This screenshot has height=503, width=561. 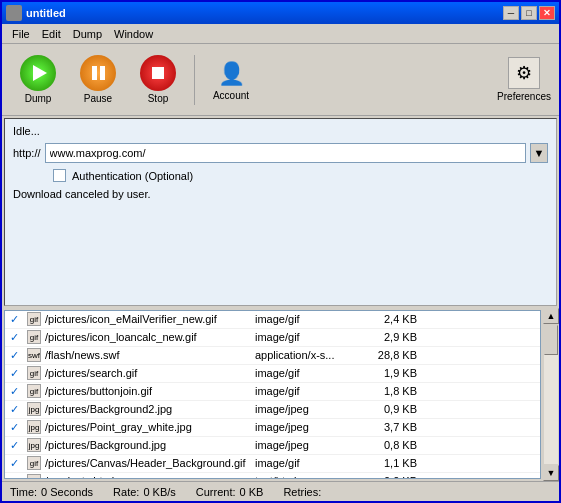 I want to click on file-size-cell: 2,4 KB, so click(x=391, y=319).